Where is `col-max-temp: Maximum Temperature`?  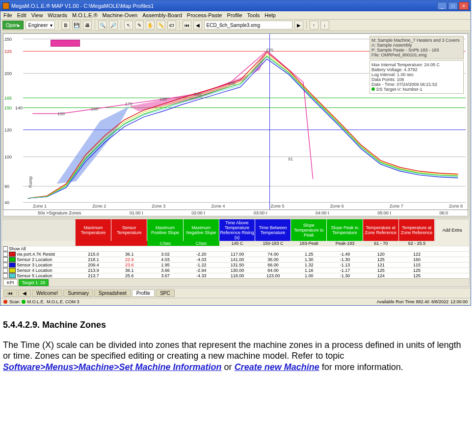
col-max-temp: Maximum Temperature is located at coordinates (93, 230).